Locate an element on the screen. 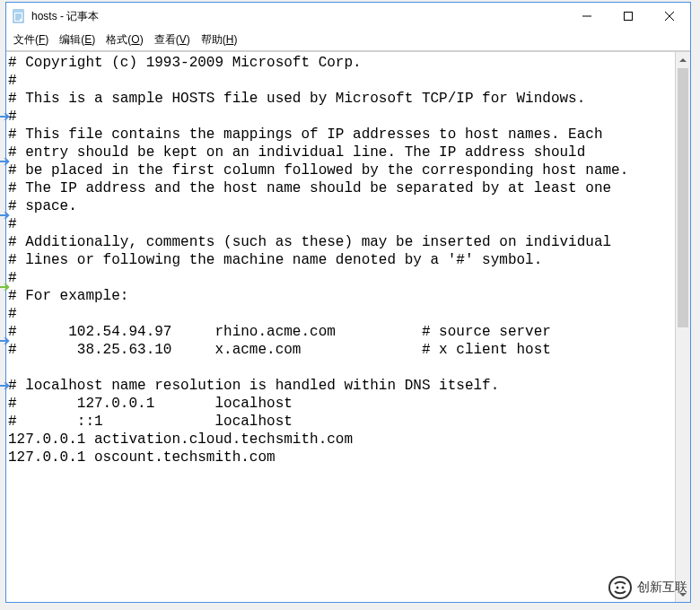  menu-format: 格式(O) is located at coordinates (124, 39).